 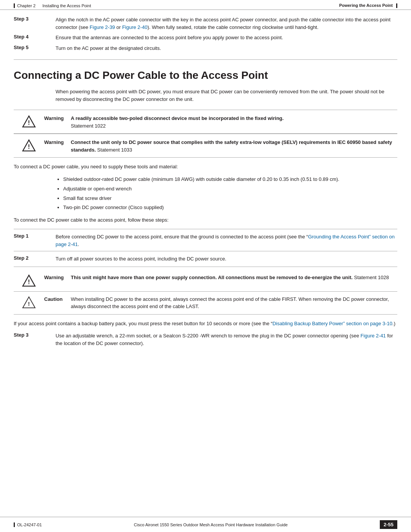 What do you see at coordinates (230, 199) in the screenshot?
I see `bullet-3: Small flat screw driver` at bounding box center [230, 199].